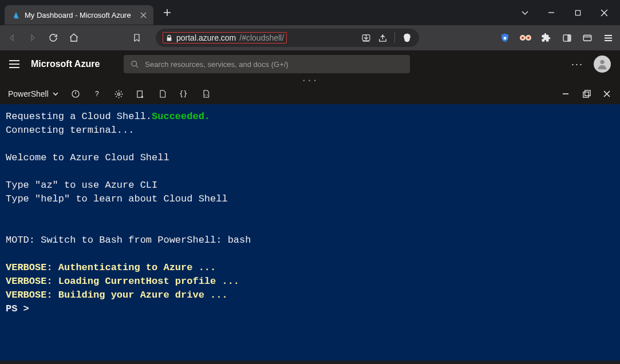 The width and height of the screenshot is (620, 364). Describe the element at coordinates (587, 38) in the screenshot. I see `wallet-button` at that location.